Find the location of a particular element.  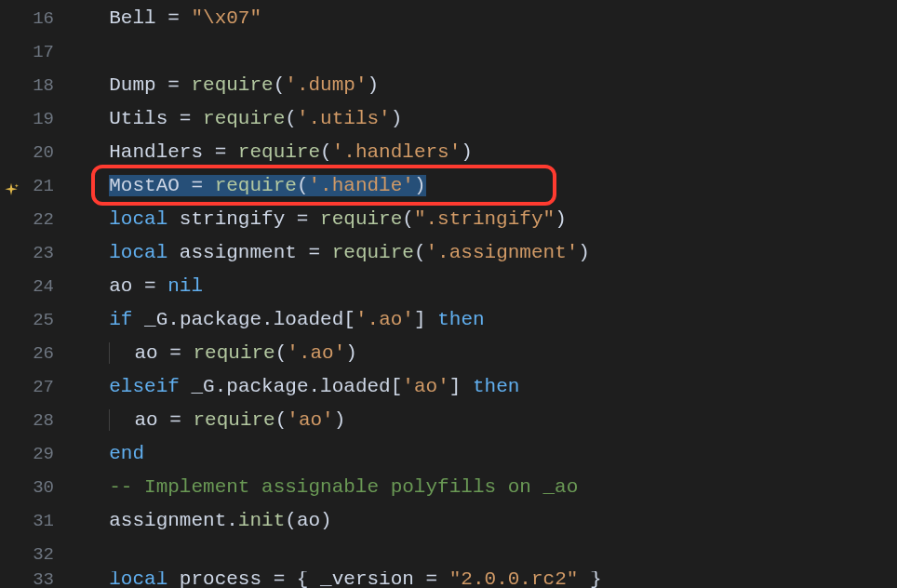

code-line: 22 local stringify = require(".stringify… is located at coordinates (448, 220).